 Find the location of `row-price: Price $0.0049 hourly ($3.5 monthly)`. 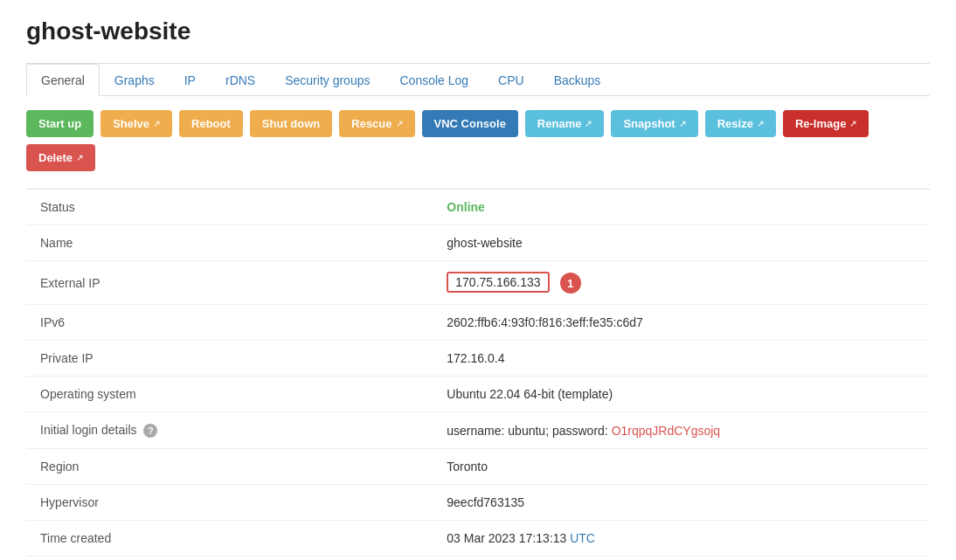

row-price: Price $0.0049 hourly ($3.5 monthly) is located at coordinates (478, 558).